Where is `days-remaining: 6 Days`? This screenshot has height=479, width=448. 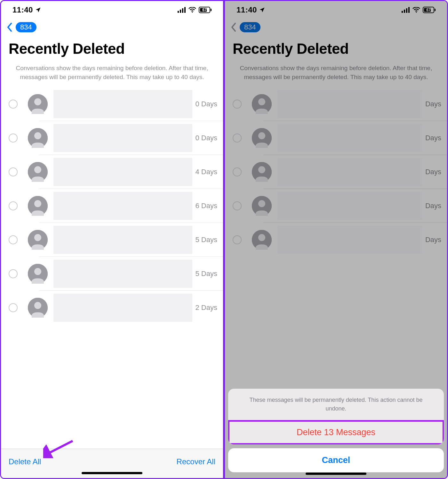
days-remaining: 6 Days is located at coordinates (206, 206).